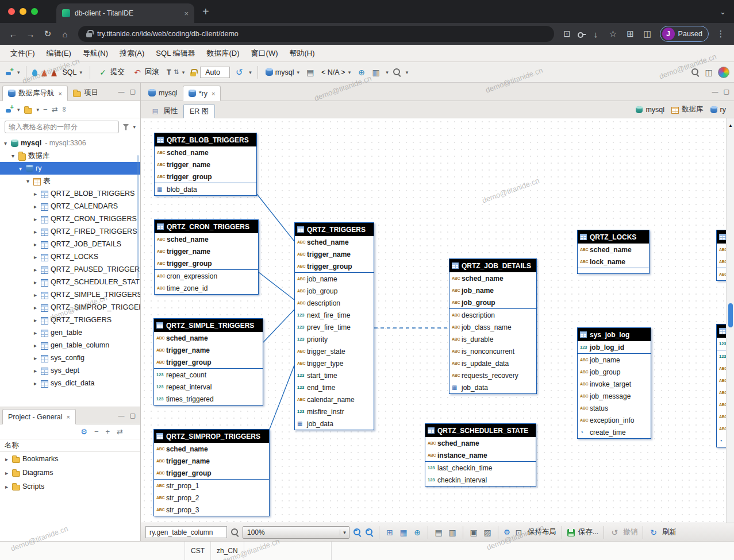  I want to click on password-key-icon, so click(582, 34).